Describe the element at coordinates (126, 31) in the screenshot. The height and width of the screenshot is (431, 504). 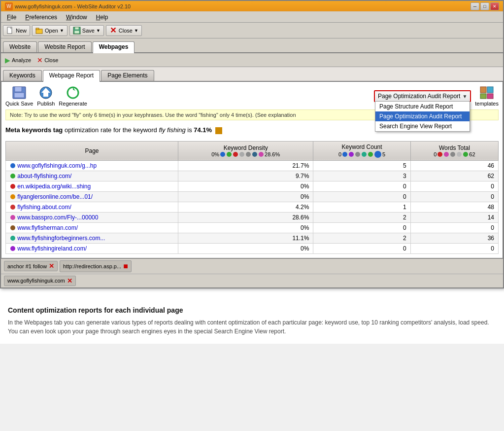
I see `close-label: Close` at that location.